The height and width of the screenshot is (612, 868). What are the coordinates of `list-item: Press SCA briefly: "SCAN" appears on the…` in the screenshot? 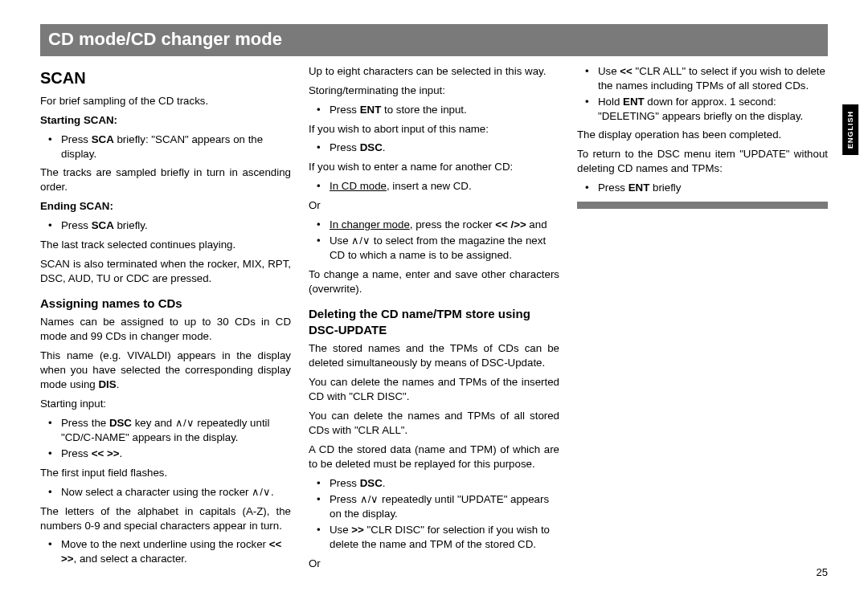 It's located at (166, 147).